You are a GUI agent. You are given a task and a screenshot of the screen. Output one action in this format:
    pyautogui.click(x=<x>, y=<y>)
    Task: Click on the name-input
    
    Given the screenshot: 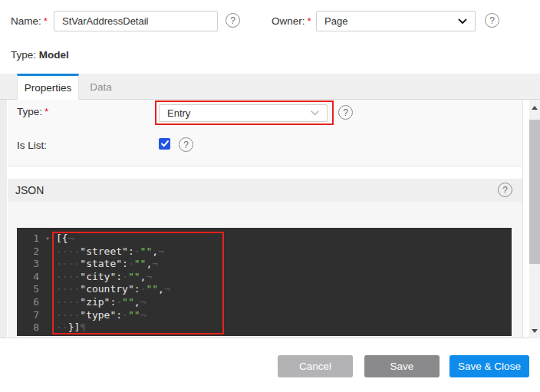 What is the action you would take?
    pyautogui.click(x=136, y=21)
    